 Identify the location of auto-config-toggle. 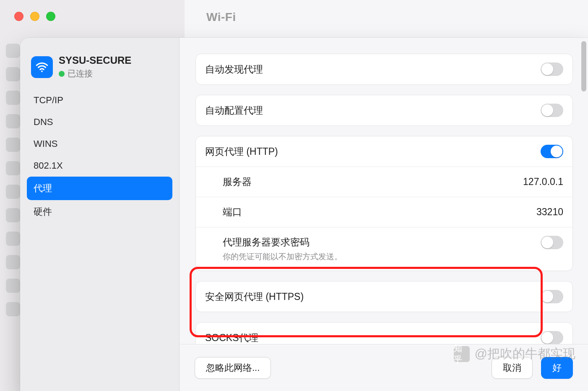
(552, 110).